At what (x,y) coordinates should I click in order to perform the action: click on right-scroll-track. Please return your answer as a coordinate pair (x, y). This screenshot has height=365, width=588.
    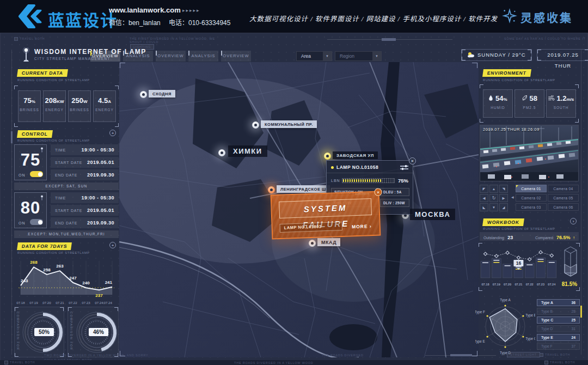
    Looking at the image, I should click on (581, 202).